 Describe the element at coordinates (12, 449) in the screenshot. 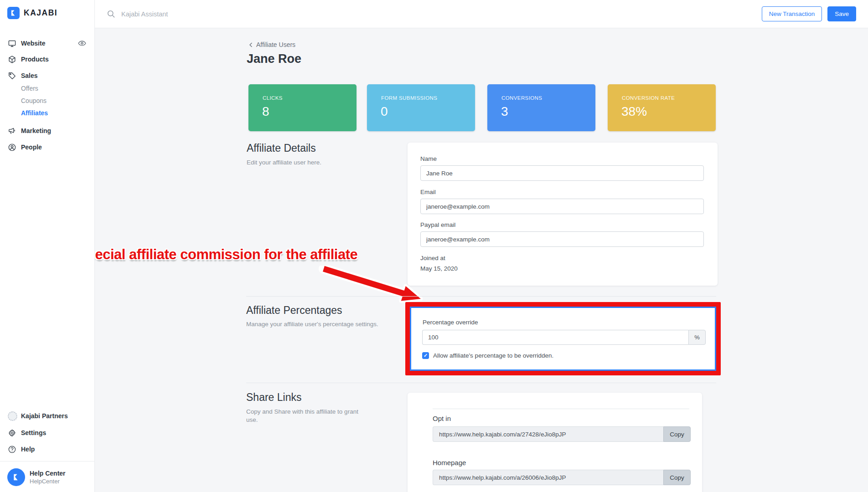

I see `question-circle-icon` at that location.